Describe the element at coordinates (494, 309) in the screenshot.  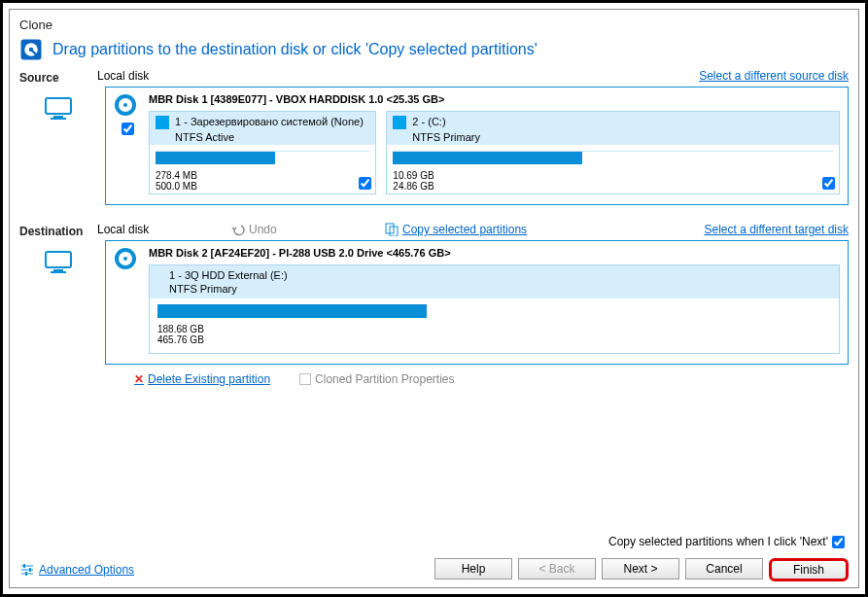
I see `dest-partition: 1 - 3Q HDD External (E:) NTFS Primary 18…` at that location.